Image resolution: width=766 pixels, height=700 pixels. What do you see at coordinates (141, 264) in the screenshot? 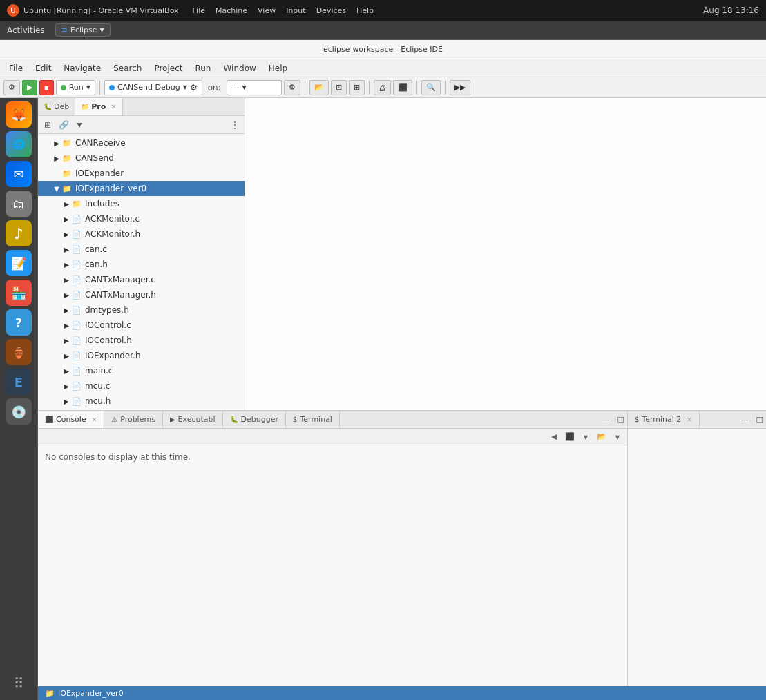
I see `tree-item-can-h: ▶ 📄 can.h` at bounding box center [141, 264].